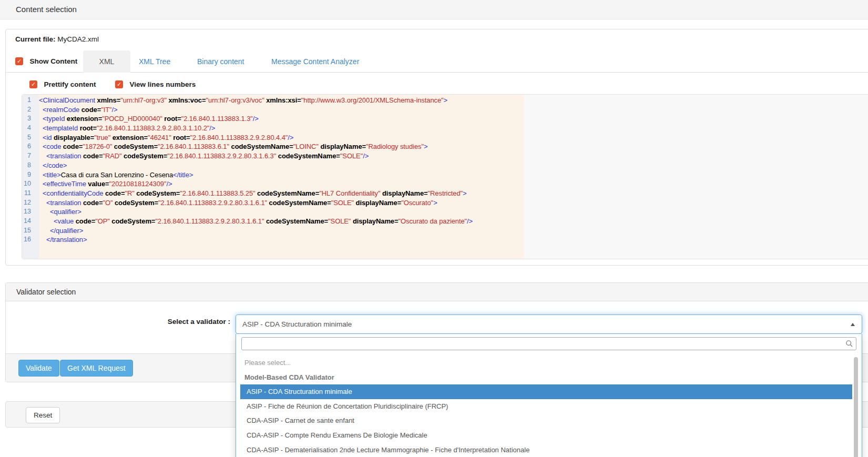 The image size is (868, 457). Describe the element at coordinates (546, 435) in the screenshot. I see `dropdown-option: CDA-ASIP - Compte Rendu Examens De Biolo…` at that location.